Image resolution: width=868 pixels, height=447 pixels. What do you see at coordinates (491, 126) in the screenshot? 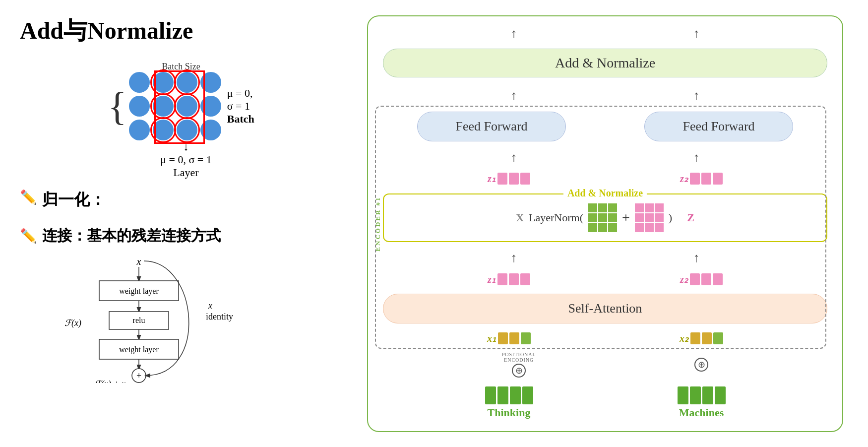
I see `feed-forward-label-1: Feed Forward` at bounding box center [491, 126].